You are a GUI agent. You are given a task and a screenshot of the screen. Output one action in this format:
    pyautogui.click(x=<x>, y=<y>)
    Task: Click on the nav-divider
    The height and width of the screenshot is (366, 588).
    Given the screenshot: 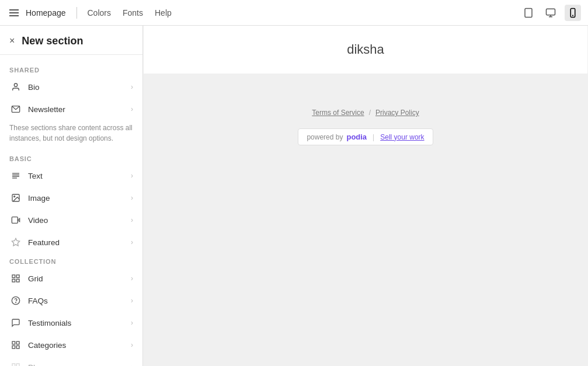 What is the action you would take?
    pyautogui.click(x=77, y=13)
    